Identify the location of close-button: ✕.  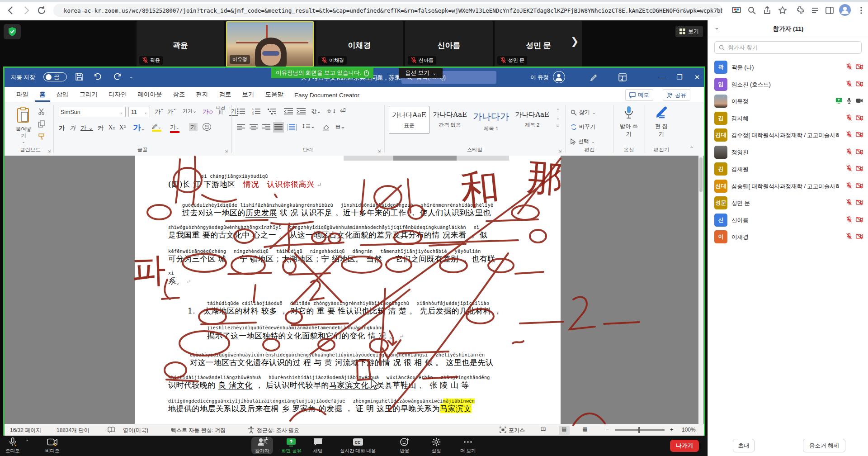
(697, 77).